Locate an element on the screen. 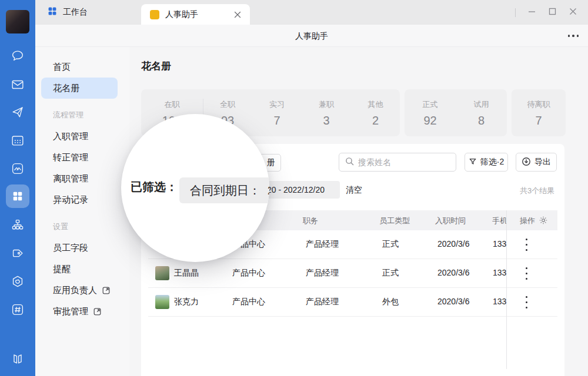 The width and height of the screenshot is (588, 376). app-rail is located at coordinates (18, 188).